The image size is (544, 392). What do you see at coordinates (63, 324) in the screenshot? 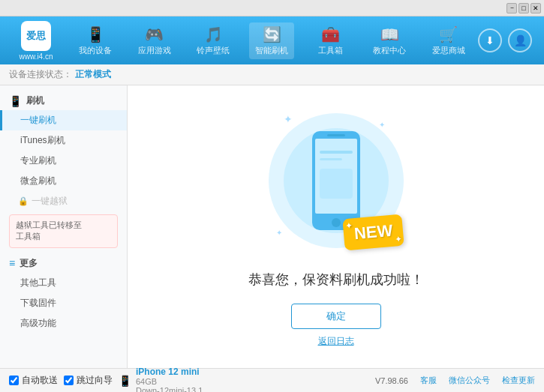
I see `sidebar-item-advanced-features: 高级功能` at bounding box center [63, 324].